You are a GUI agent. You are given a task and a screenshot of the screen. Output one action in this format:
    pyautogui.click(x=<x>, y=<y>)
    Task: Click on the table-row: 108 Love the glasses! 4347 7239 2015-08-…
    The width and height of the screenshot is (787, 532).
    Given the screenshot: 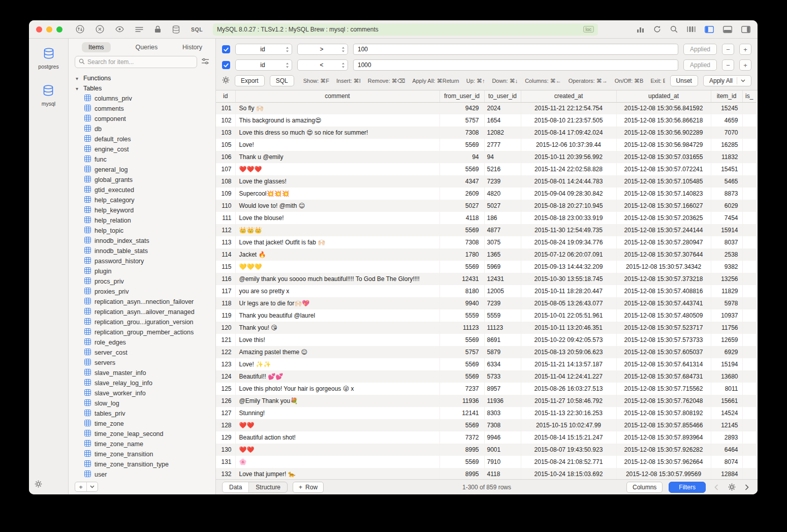 What is the action you would take?
    pyautogui.click(x=486, y=181)
    